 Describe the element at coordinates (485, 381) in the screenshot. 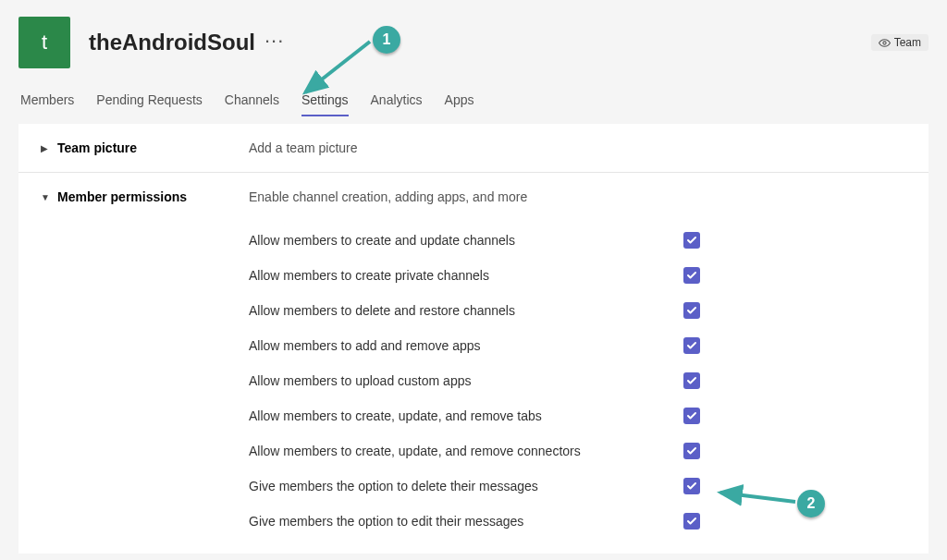

I see `permission-row: Allow members to upload custom apps` at that location.